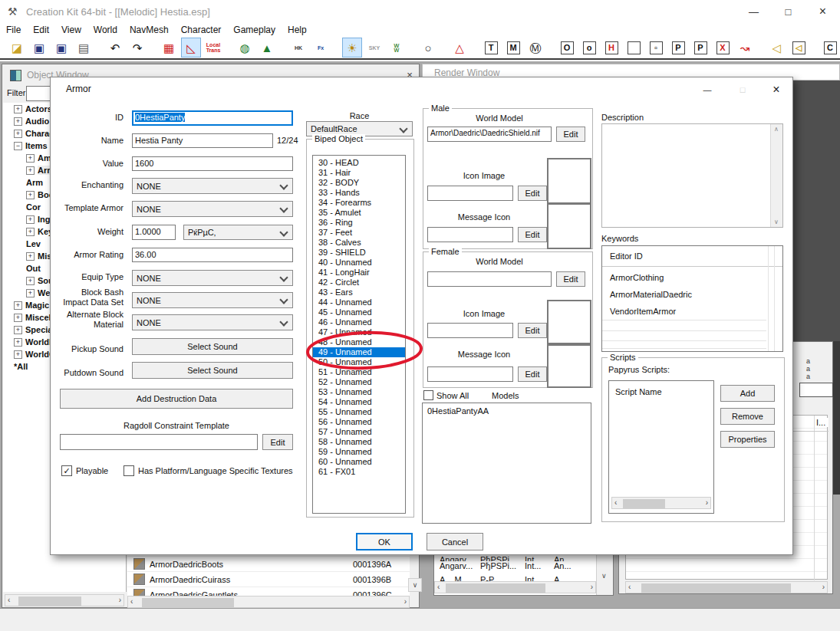 This screenshot has width=840, height=631. Describe the element at coordinates (513, 48) in the screenshot. I see `cube-m-icon: M` at that location.